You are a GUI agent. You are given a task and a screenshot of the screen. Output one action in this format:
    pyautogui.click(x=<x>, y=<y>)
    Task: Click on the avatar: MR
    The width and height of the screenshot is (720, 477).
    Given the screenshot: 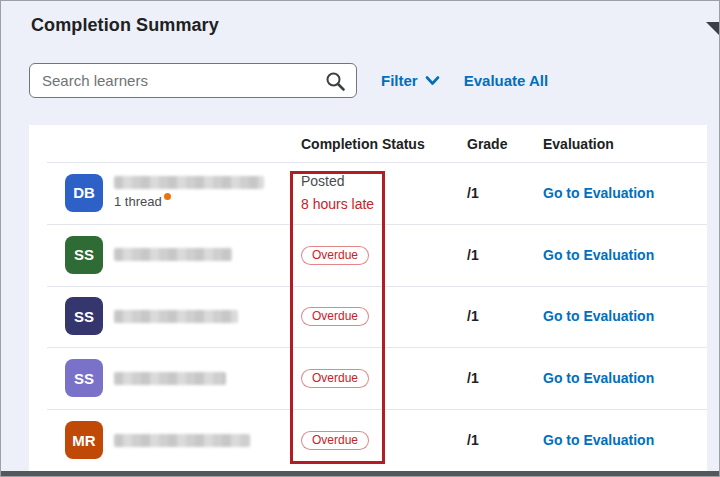 What is the action you would take?
    pyautogui.click(x=84, y=440)
    